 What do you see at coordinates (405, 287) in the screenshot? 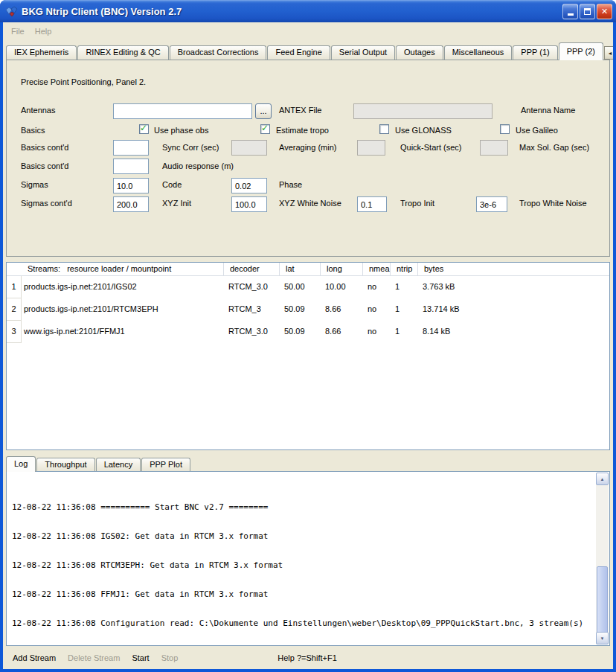
I see `stream-row-1-ntrip: 1` at bounding box center [405, 287].